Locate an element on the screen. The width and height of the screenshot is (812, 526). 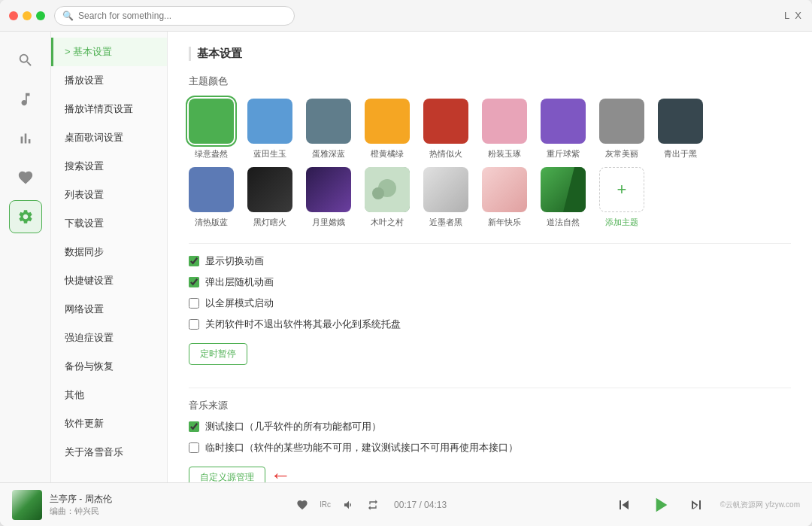
checkbox-show-anim: 显示切换动画 is located at coordinates (490, 261).